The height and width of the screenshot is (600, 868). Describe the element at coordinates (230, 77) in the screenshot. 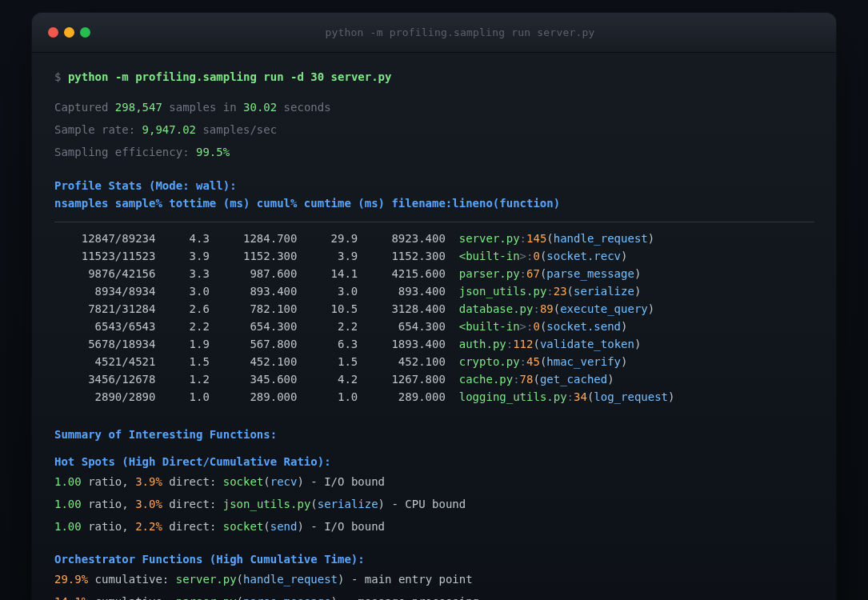

I see `command-text: python -m profiling.sampling run -d 30 s…` at that location.